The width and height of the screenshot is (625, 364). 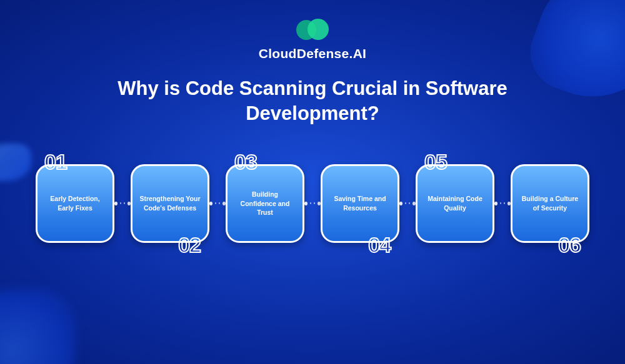 What do you see at coordinates (246, 162) in the screenshot?
I see `step-number-03: 03` at bounding box center [246, 162].